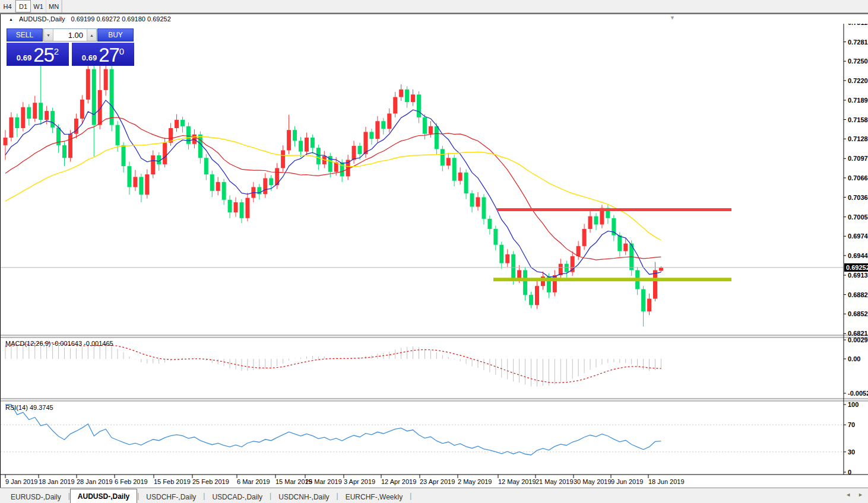 Image resolution: width=868 pixels, height=503 pixels. Describe the element at coordinates (89, 58) in the screenshot. I see `buy-price-prefix: 0.69` at that location.